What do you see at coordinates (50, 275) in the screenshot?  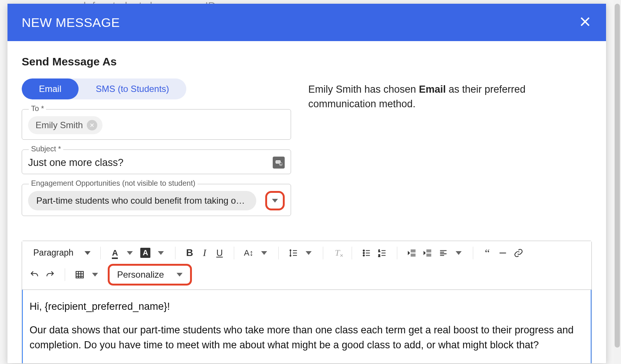 I see `redo-icon` at bounding box center [50, 275].